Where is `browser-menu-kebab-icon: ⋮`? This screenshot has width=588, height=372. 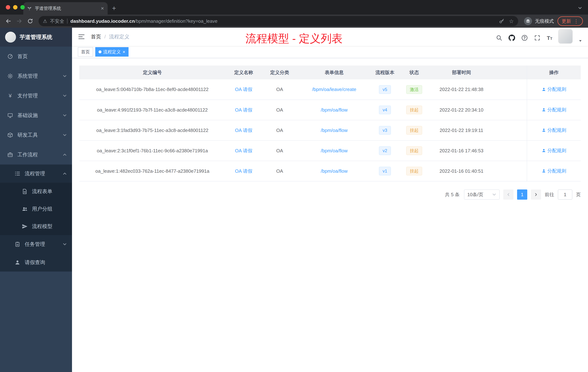
browser-menu-kebab-icon: ⋮ is located at coordinates (576, 21).